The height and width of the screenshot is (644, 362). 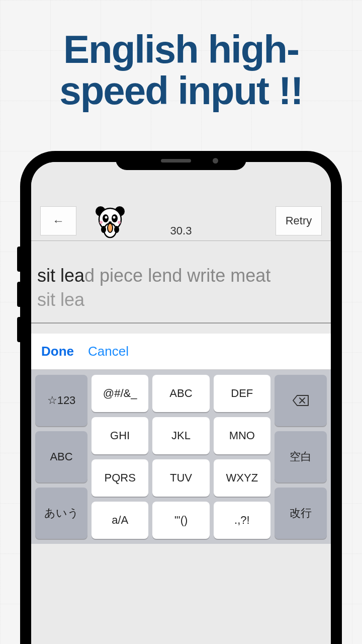 I want to click on speaker-icon, so click(x=176, y=161).